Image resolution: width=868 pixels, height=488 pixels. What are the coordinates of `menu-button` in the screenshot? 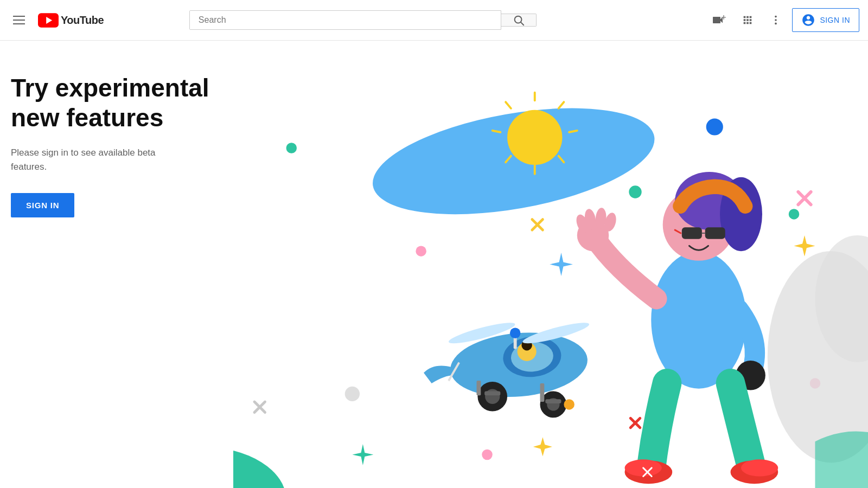 It's located at (19, 20).